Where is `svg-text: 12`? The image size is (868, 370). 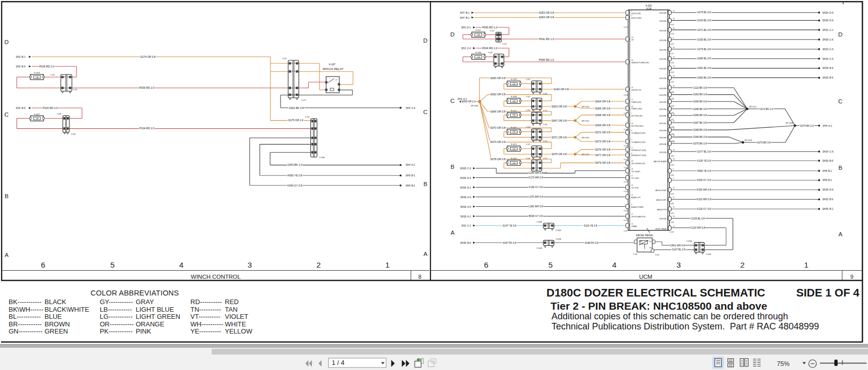 svg-text: 12 is located at coordinates (633, 195).